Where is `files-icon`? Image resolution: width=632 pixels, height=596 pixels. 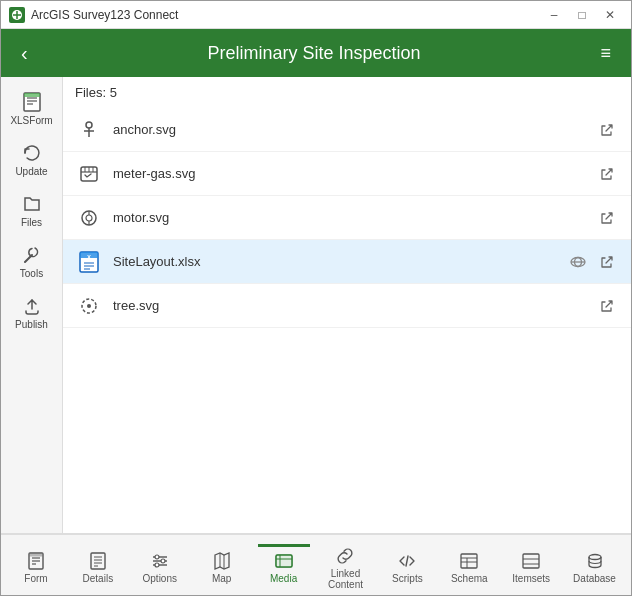
files-icon is located at coordinates (32, 204).